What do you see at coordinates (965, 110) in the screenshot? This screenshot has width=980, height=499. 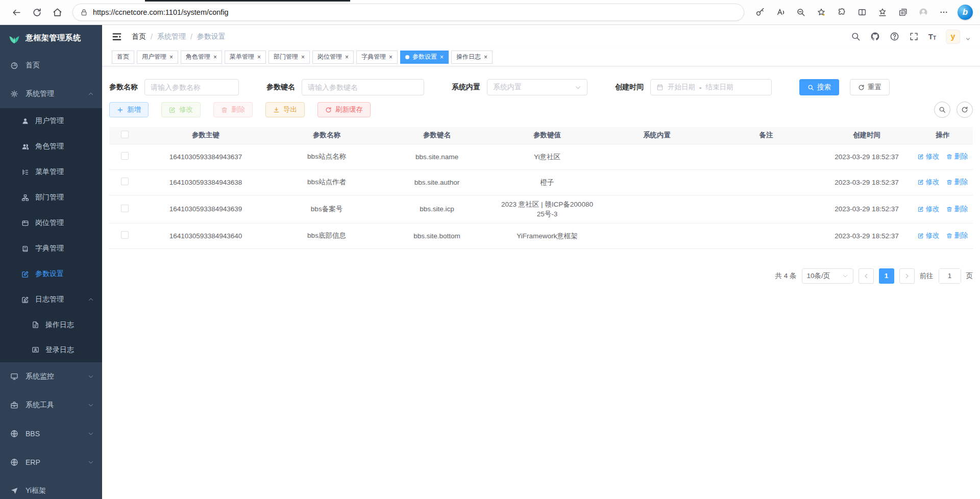 I see `refresh-table-button` at bounding box center [965, 110].